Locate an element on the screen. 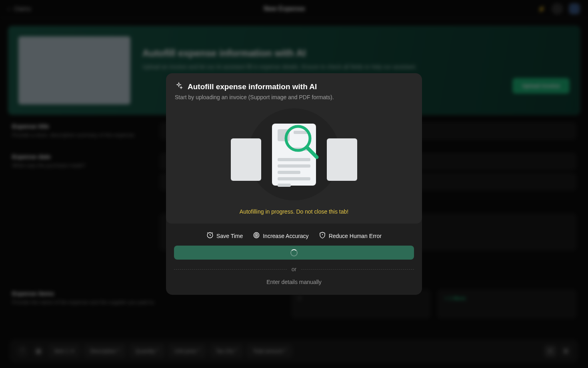 Image resolution: width=588 pixels, height=368 pixels. progress-message: Autofilling in progress. Do not close th… is located at coordinates (294, 212).